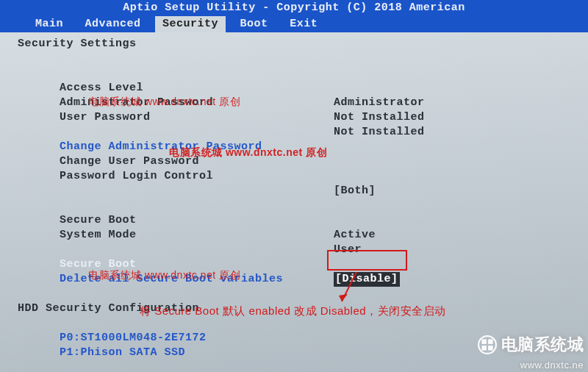 The image size is (588, 372). What do you see at coordinates (552, 365) in the screenshot?
I see `site-url: www.dnxtc.ne` at bounding box center [552, 365].